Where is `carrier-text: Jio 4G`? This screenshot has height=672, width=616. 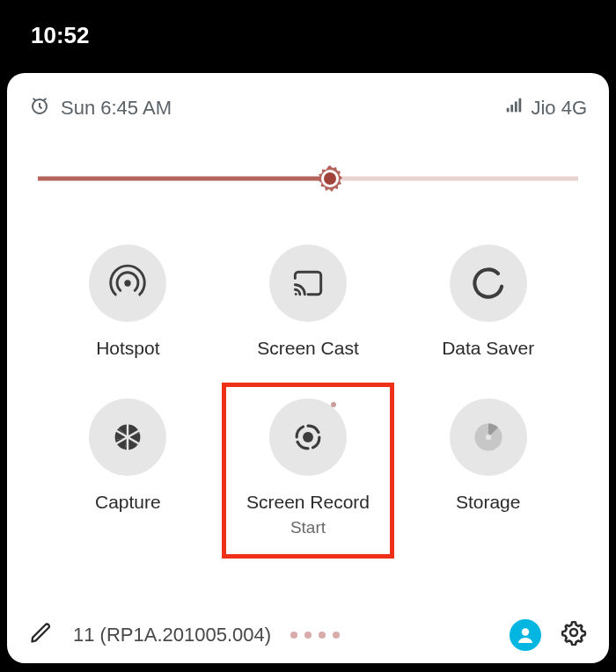
carrier-text: Jio 4G is located at coordinates (559, 108).